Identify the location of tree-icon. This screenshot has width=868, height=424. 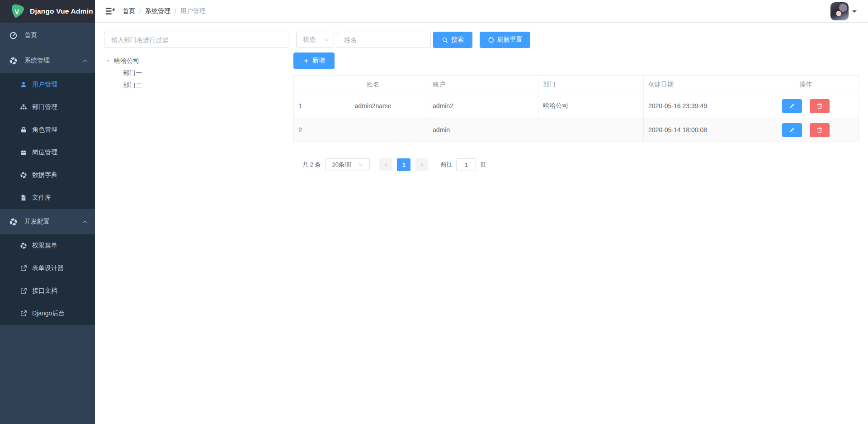
(24, 107).